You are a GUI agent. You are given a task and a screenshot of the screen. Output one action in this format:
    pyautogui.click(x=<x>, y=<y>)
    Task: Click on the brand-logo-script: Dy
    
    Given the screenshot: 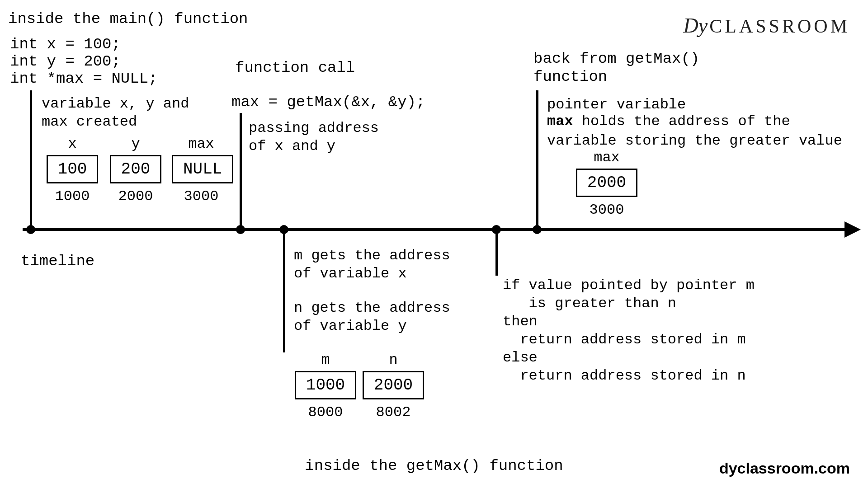 What is the action you would take?
    pyautogui.click(x=696, y=25)
    